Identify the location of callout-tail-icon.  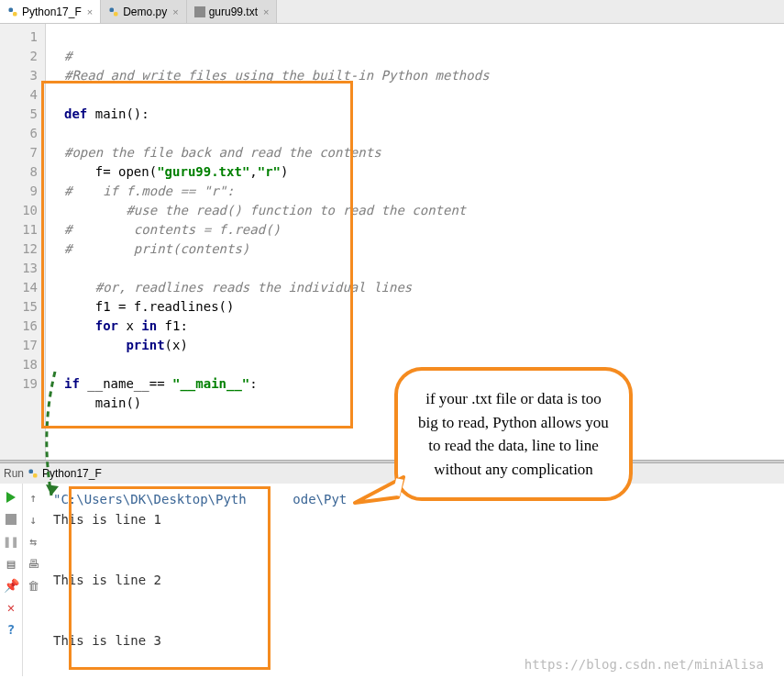
(378, 486).